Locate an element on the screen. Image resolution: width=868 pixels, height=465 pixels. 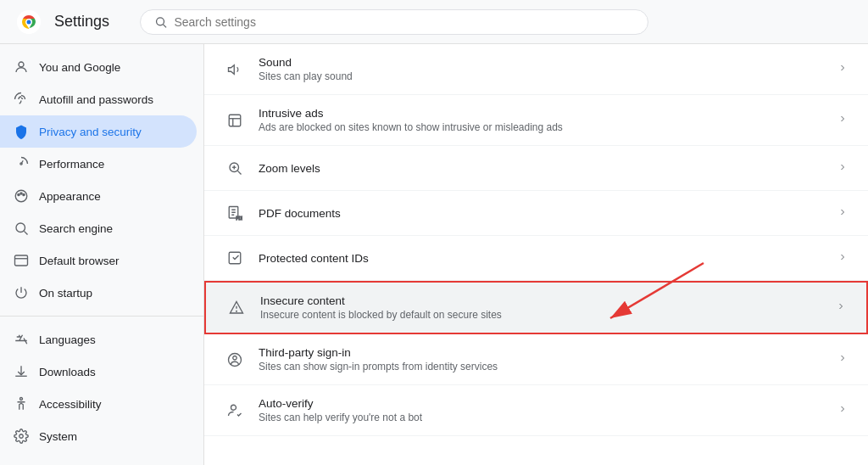
person-check-icon is located at coordinates (235, 411).